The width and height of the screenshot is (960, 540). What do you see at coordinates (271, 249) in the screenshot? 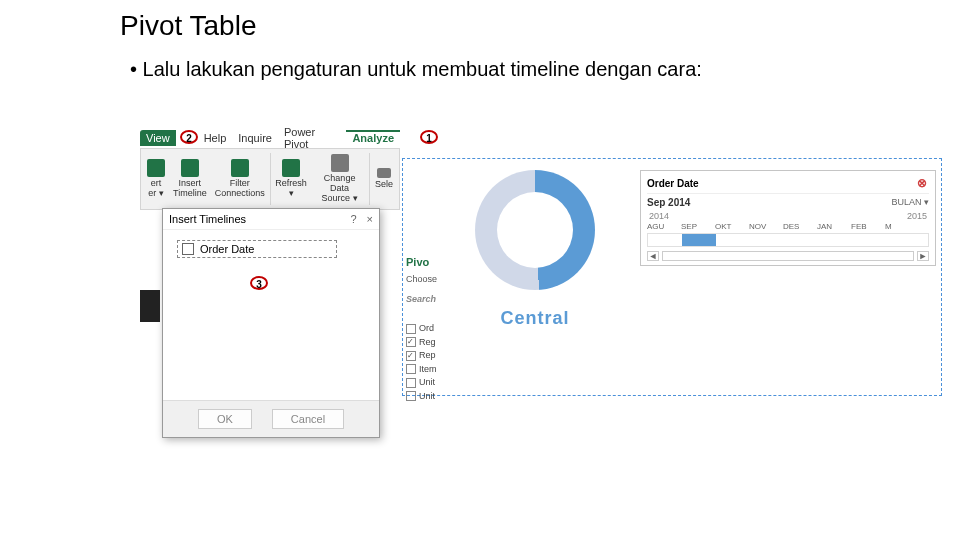
I see `dialog-body: Order Date` at bounding box center [271, 249].